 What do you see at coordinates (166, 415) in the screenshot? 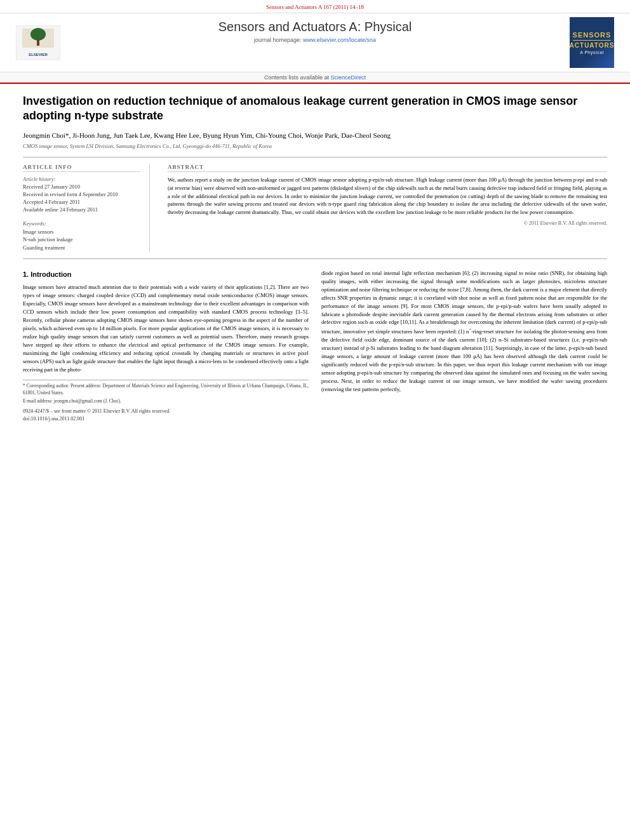
I see `doi-area: 0924-4247/$ – see front matter © 2011 El…` at bounding box center [166, 415].